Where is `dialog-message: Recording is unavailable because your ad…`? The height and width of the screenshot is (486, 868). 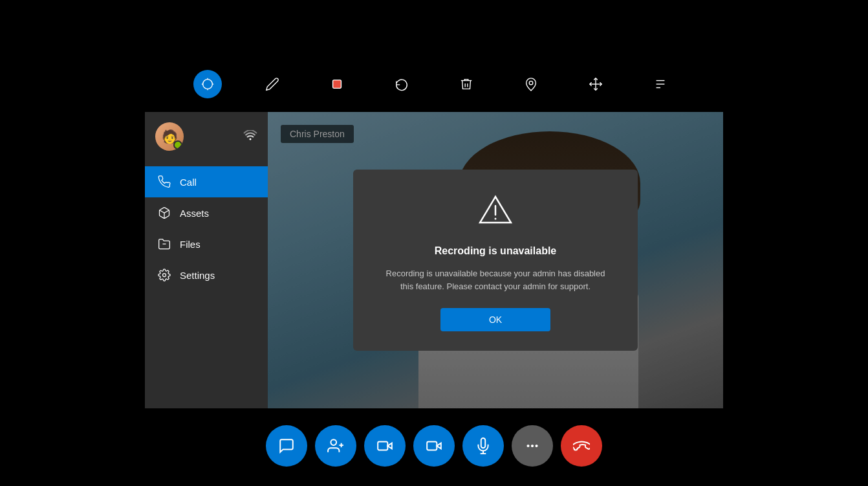 dialog-message: Recording is unavailable because your ad… is located at coordinates (495, 280).